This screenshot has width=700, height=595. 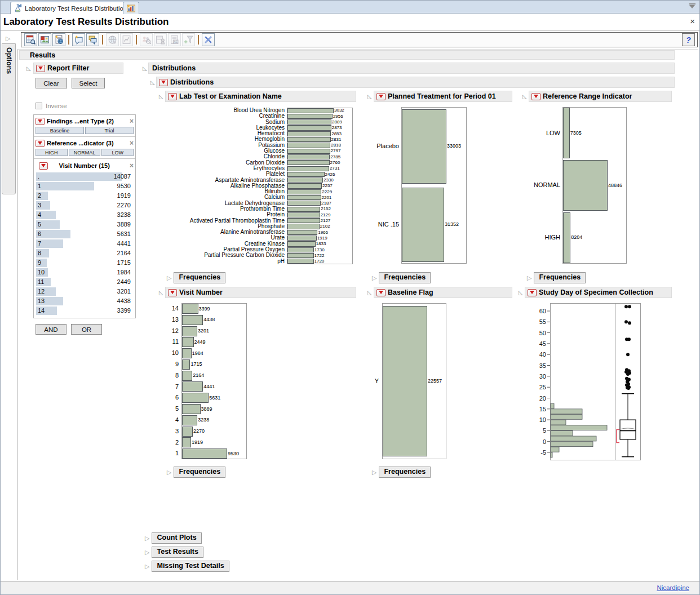 I want to click on findings-chip-baseline: Baseline, so click(x=60, y=131).